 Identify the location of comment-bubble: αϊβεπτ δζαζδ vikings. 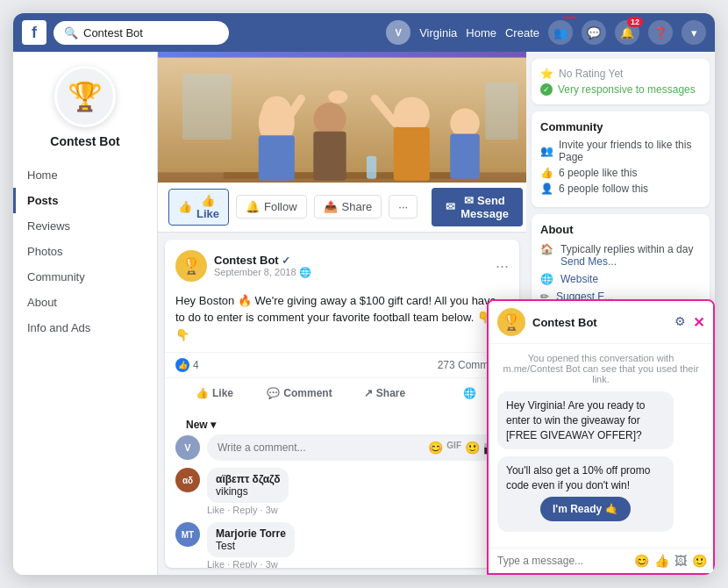
(247, 485).